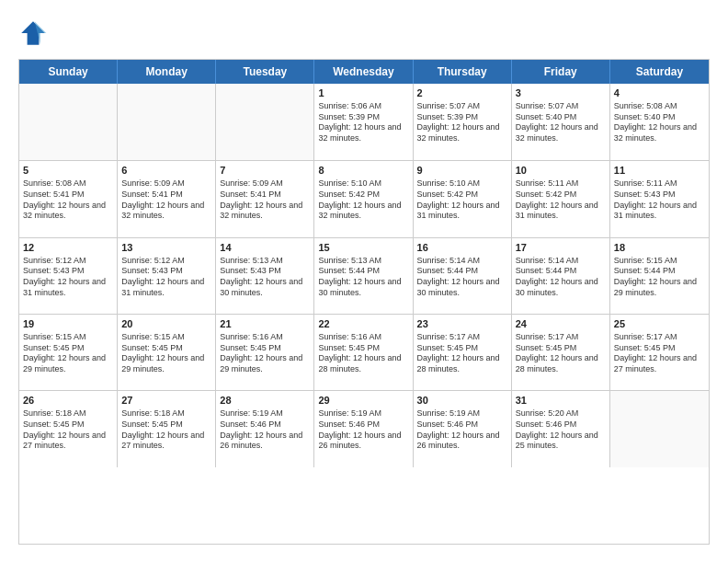 The image size is (728, 563). Describe the element at coordinates (561, 401) in the screenshot. I see `cell-date: 31` at that location.